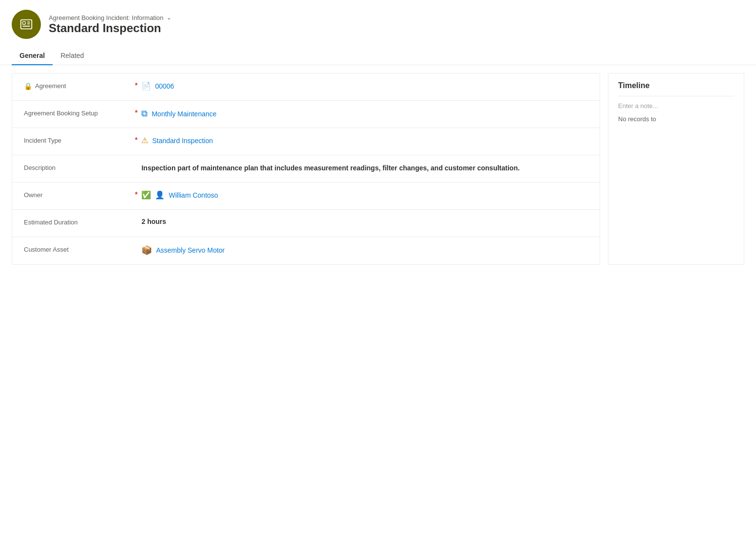 This screenshot has height=553, width=756. Describe the element at coordinates (306, 196) in the screenshot. I see `field-owner: Owner * ✅ 👤 William Contoso` at that location.